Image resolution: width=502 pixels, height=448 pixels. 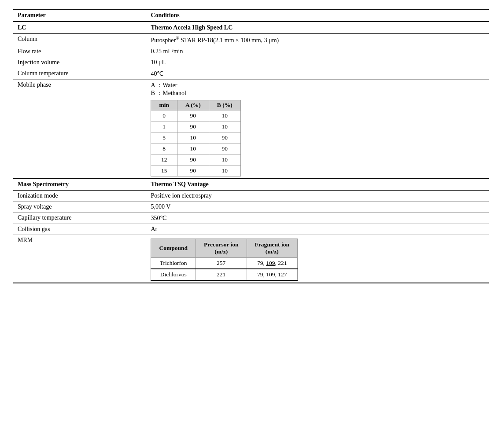 I want to click on gradient-cell: 12, so click(x=164, y=159).